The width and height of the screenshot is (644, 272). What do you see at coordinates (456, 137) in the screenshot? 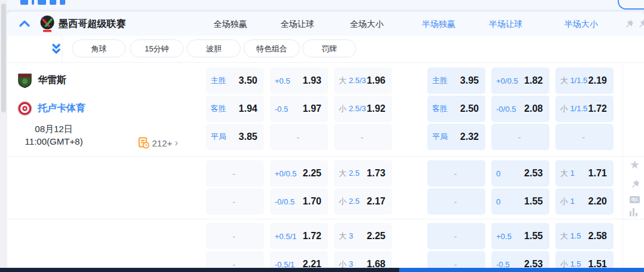
I see `odds-cell: 平局2.32` at bounding box center [456, 137].